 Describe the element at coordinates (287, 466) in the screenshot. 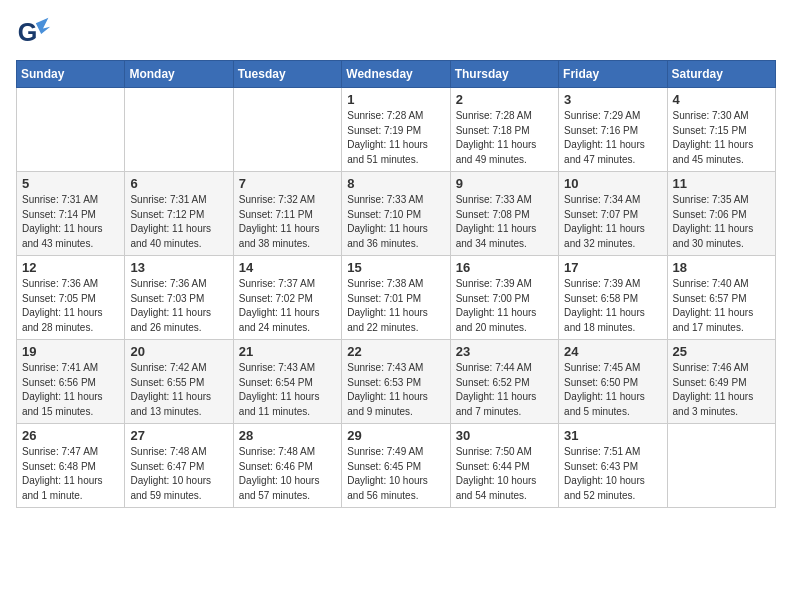

I see `calendar-cell: 28Sunrise: 7:48 AM Sunset: 6:46 PM Dayli…` at that location.